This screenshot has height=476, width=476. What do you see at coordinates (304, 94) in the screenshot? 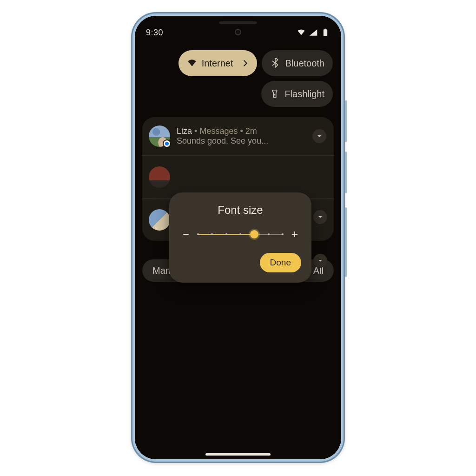
I see `tile-label: Flashlight` at bounding box center [304, 94].